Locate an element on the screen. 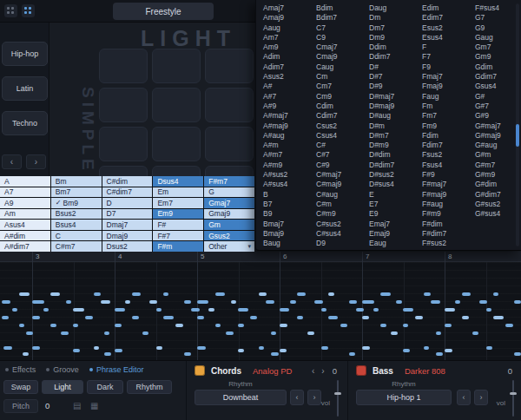 The height and width of the screenshot is (420, 521). pad-view-icon is located at coordinates (28, 10).